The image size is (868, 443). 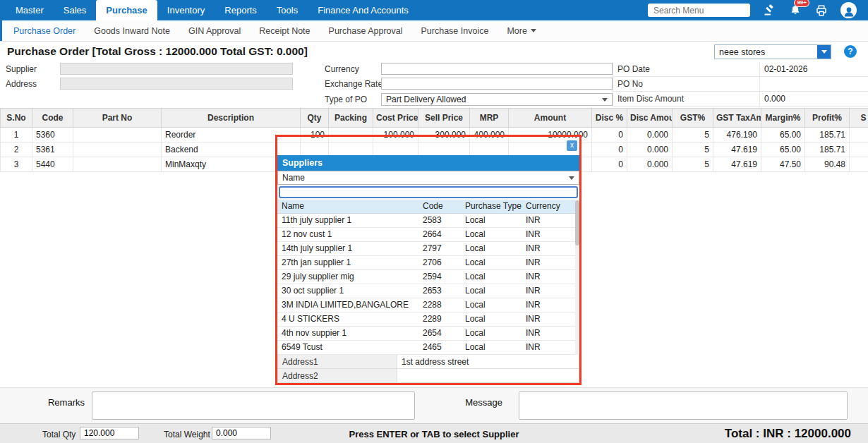 What do you see at coordinates (773, 52) in the screenshot?
I see `store-selector: neee stores` at bounding box center [773, 52].